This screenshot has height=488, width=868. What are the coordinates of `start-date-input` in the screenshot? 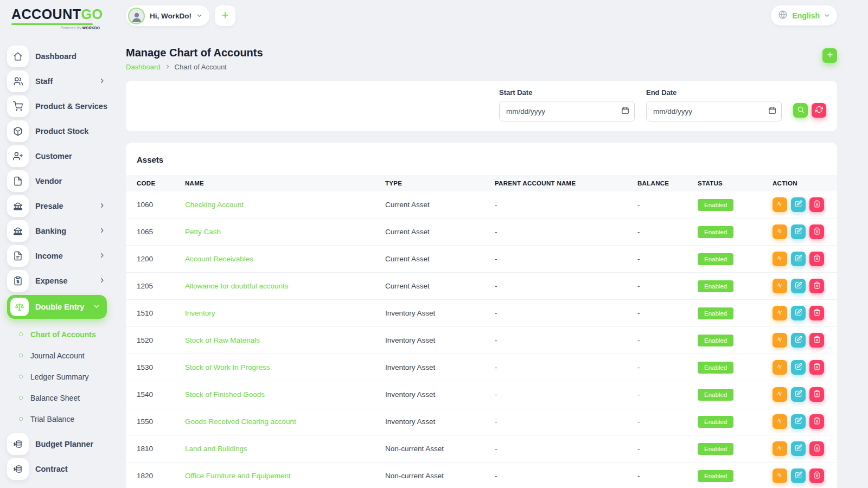 It's located at (567, 111).